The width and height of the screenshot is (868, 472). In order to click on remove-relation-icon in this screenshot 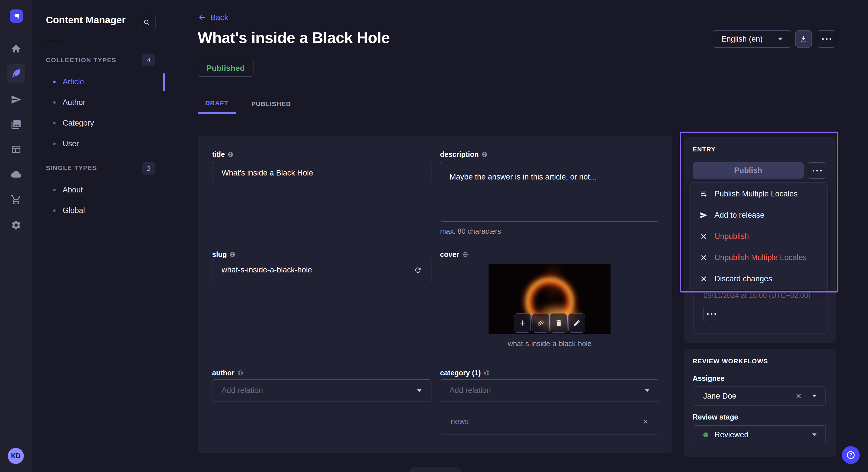, I will do `click(646, 422)`.